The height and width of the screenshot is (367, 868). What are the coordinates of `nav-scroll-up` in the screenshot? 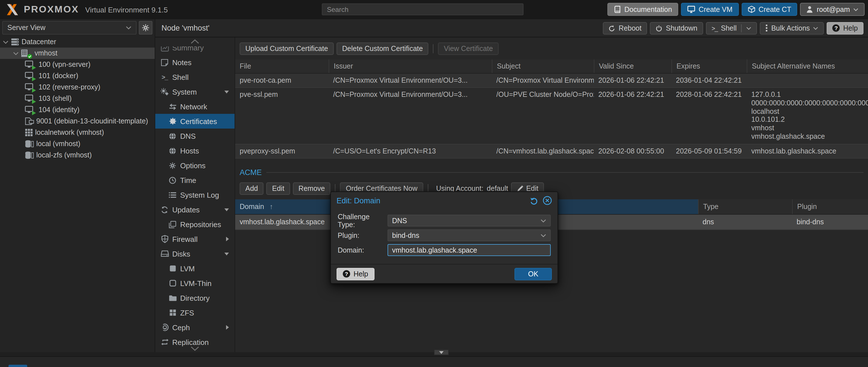 It's located at (195, 42).